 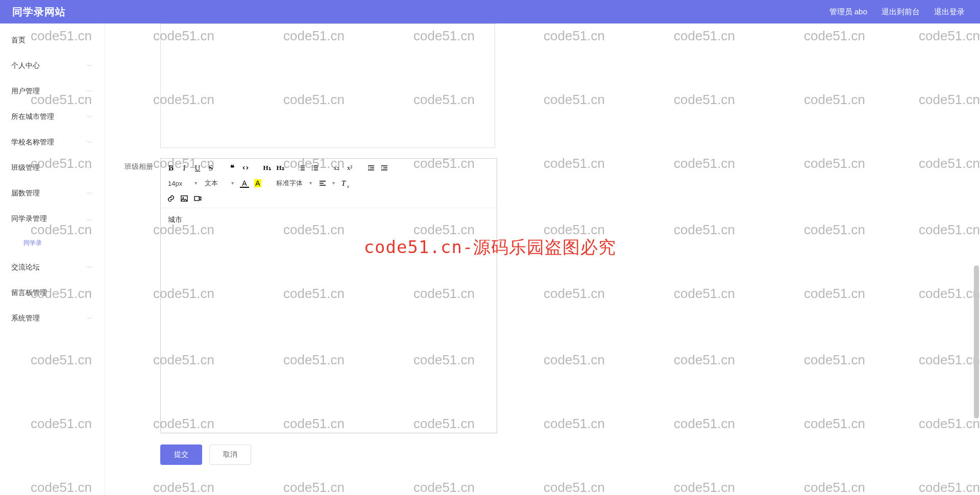 What do you see at coordinates (333, 183) in the screenshot?
I see `align-select` at bounding box center [333, 183].